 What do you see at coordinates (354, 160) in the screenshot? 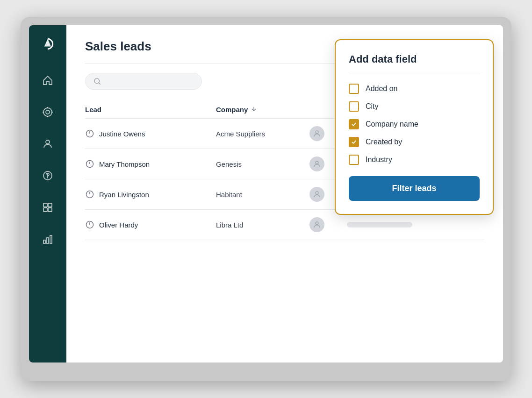
I see `checkbox-industry` at bounding box center [354, 160].